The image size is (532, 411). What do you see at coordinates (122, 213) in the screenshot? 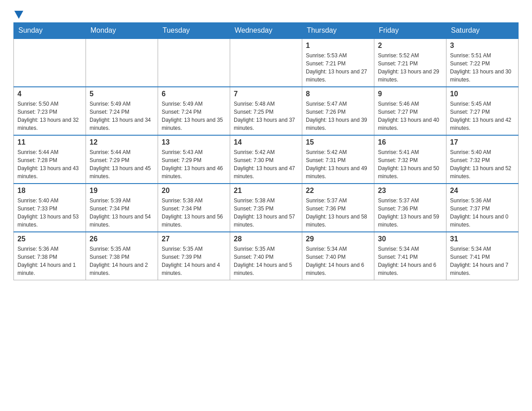
I see `day-info: Sunrise: 5:39 AM Sunset: 7:34 PM Dayligh…` at bounding box center [122, 213].